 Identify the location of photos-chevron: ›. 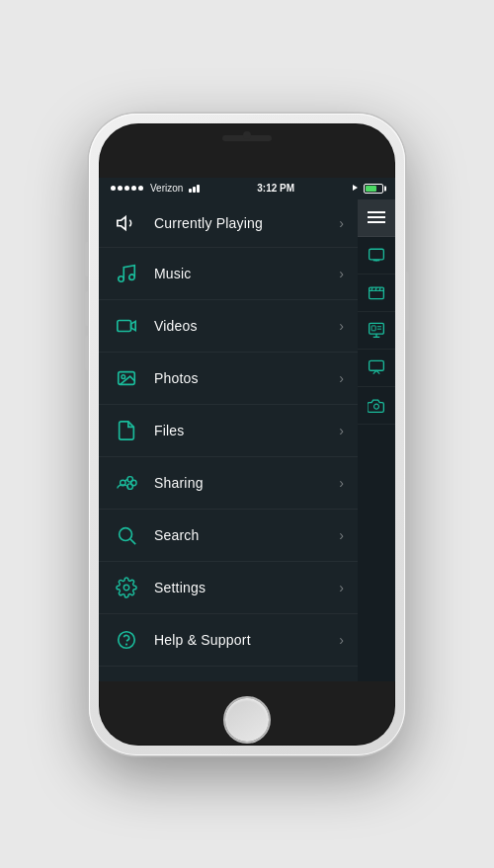
(342, 378).